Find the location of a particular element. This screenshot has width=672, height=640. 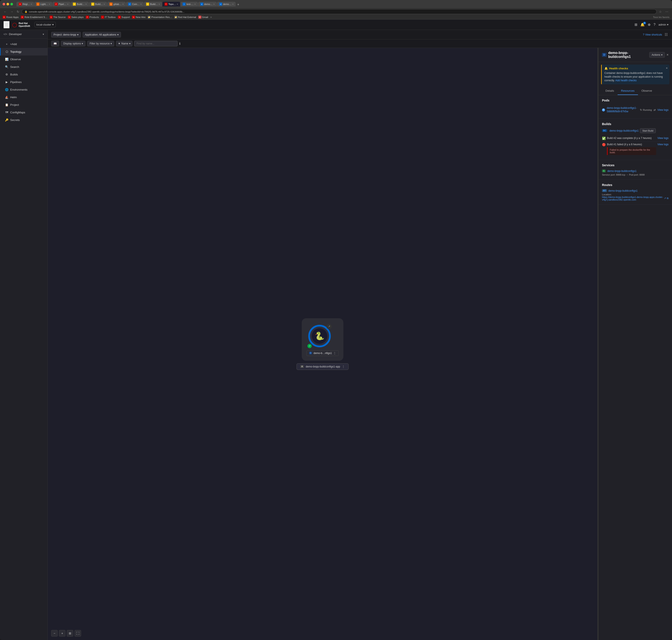

display-options-button: Display options ▾ is located at coordinates (73, 44).